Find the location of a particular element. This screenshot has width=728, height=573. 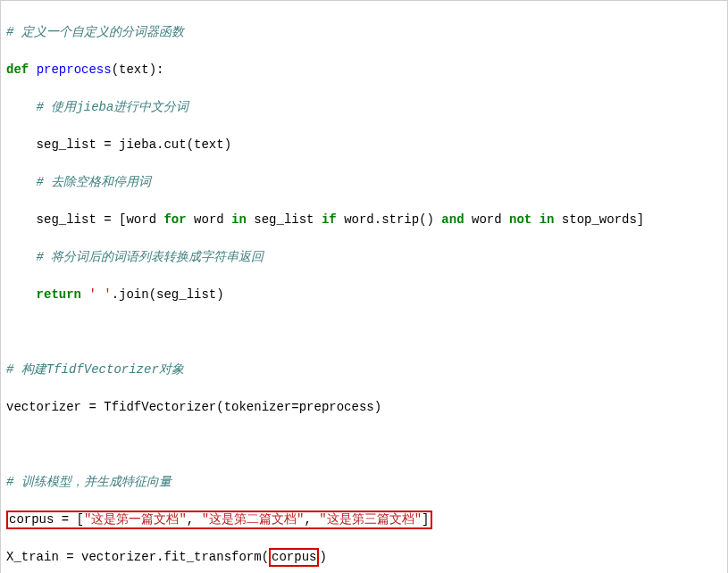

code-line: X_train = vectorizer.fit_transform(corpu… is located at coordinates (364, 557).